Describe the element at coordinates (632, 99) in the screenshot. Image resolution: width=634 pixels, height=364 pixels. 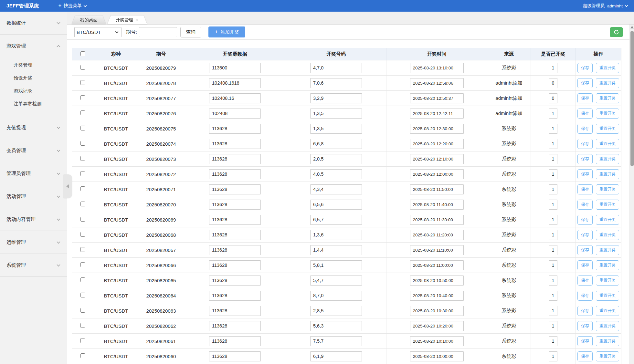
I see `scrollbar-thumb` at that location.